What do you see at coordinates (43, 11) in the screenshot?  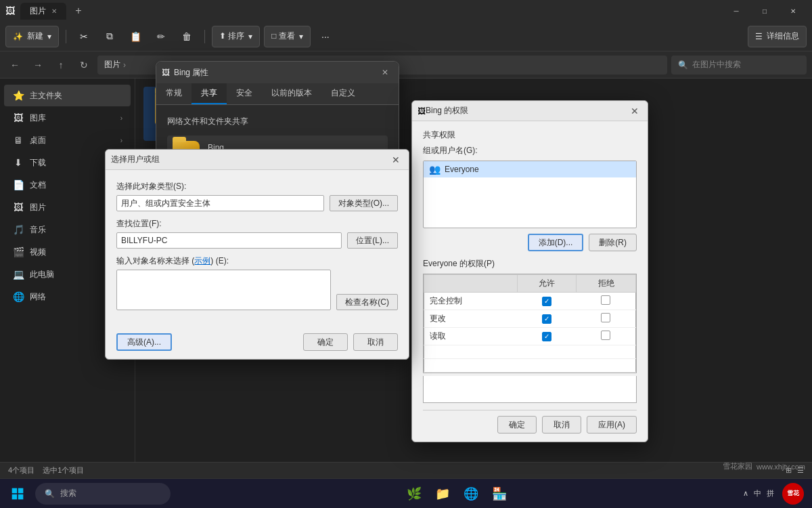 I see `active-tab: 图片 ✕` at bounding box center [43, 11].